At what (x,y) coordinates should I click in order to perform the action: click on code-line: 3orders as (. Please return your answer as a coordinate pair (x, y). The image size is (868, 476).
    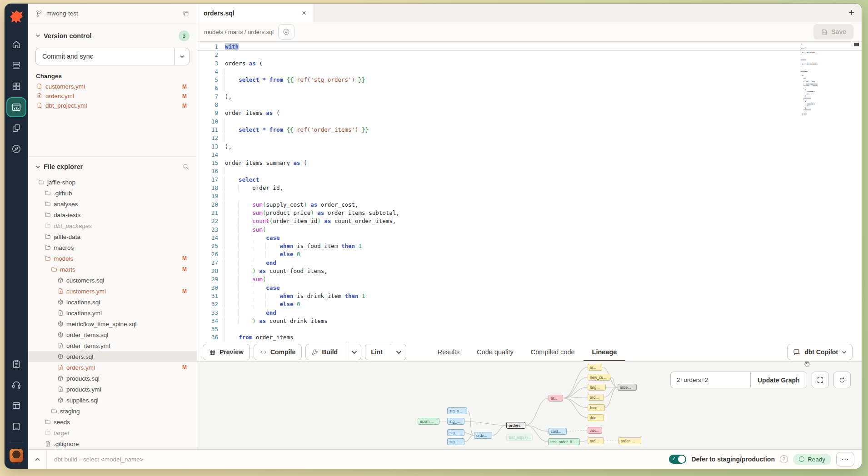
    Looking at the image, I should click on (529, 64).